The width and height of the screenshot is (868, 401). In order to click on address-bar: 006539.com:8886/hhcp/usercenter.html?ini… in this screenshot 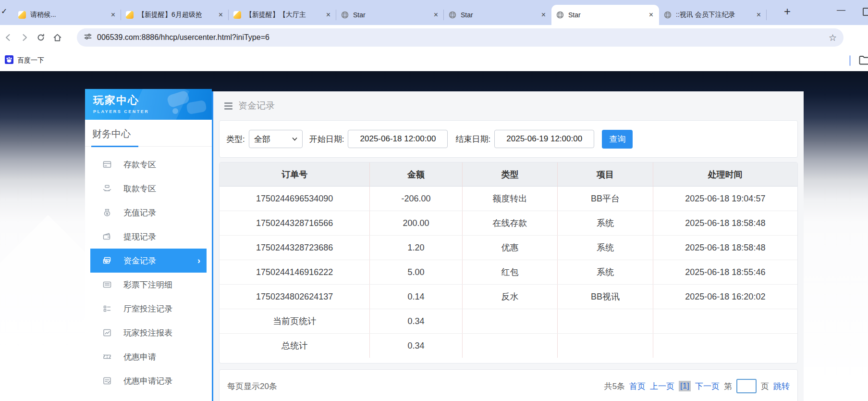, I will do `click(460, 38)`.